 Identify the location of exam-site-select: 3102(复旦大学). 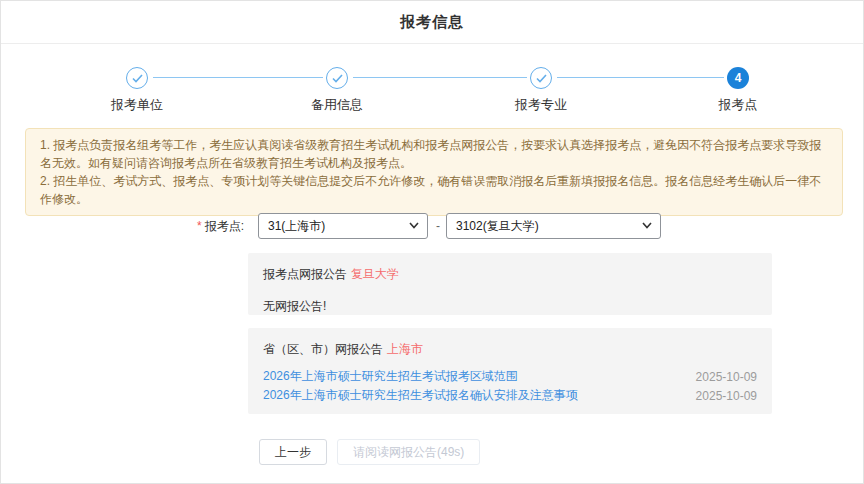
(554, 226).